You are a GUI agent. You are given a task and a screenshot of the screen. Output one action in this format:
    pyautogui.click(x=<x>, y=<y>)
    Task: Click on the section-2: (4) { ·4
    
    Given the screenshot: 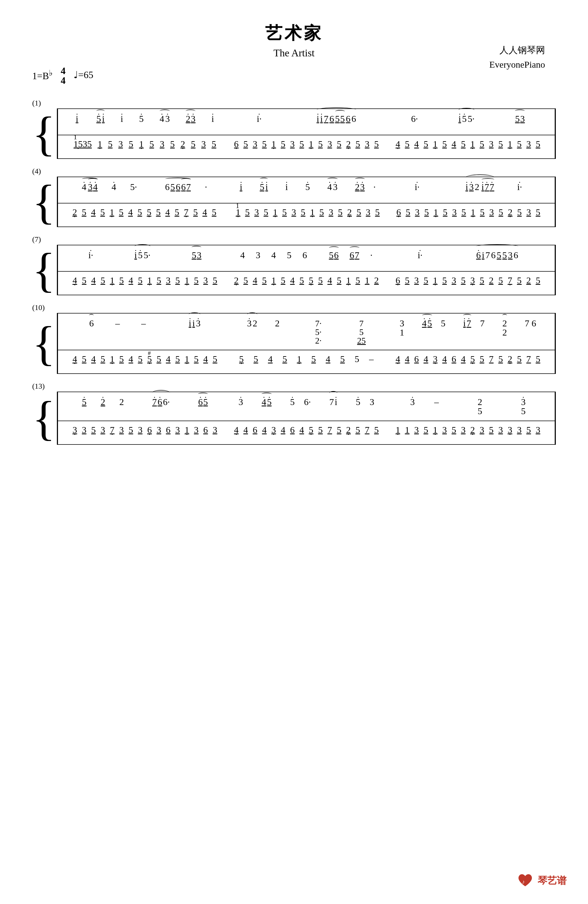 What is the action you would take?
    pyautogui.click(x=294, y=197)
    